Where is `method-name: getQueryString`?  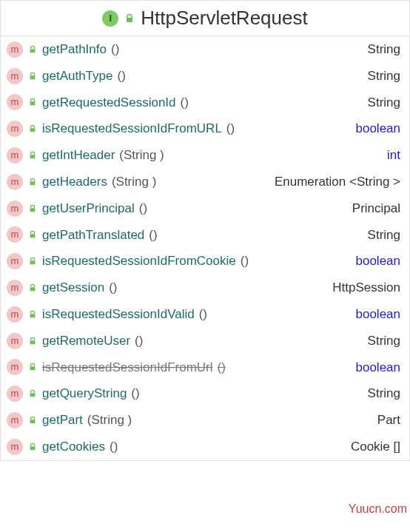 method-name: getQueryString is located at coordinates (84, 394).